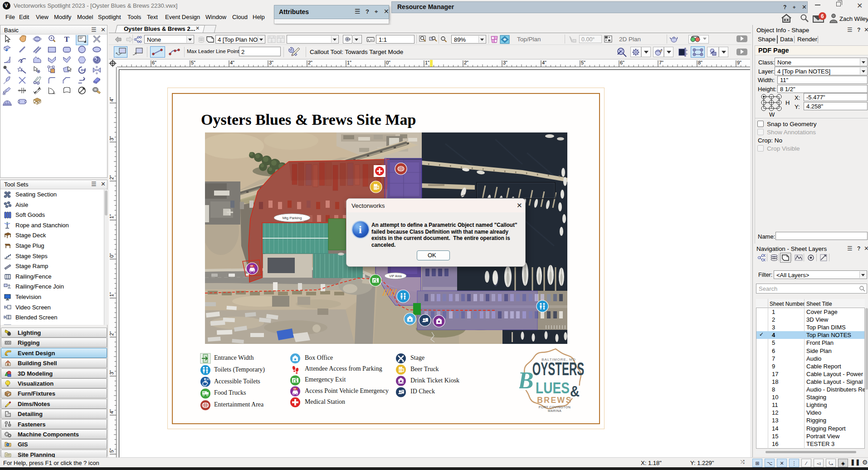  What do you see at coordinates (559, 369) in the screenshot?
I see `svg-text: OYSTERS` at bounding box center [559, 369].